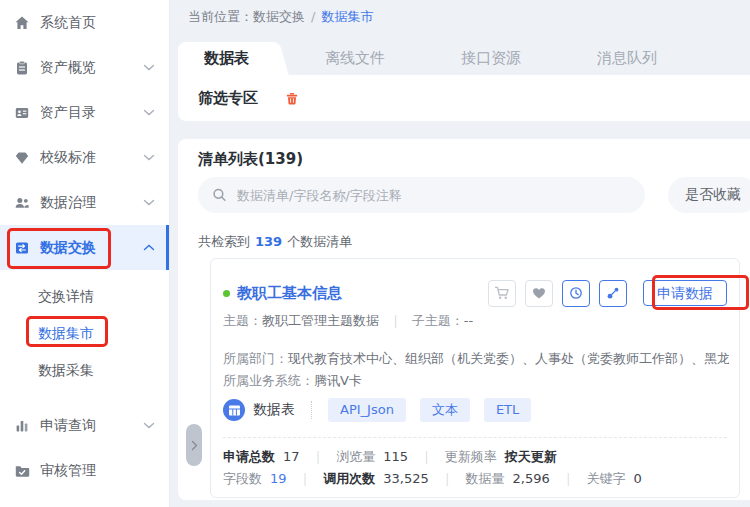 Image resolution: width=750 pixels, height=507 pixels. I want to click on sidebar-subitem-exchange-detail: 交换详情, so click(84, 296).